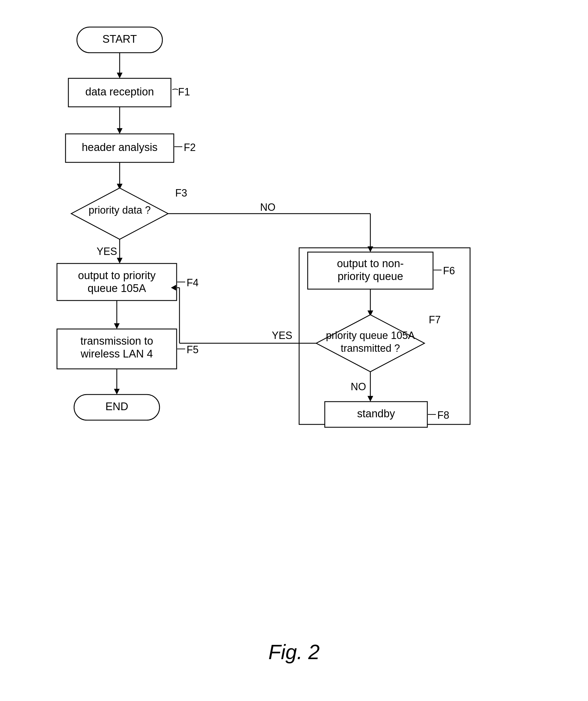 This screenshot has width=588, height=701. Describe the element at coordinates (120, 131) in the screenshot. I see `arrowhead-f1-f2` at that location.